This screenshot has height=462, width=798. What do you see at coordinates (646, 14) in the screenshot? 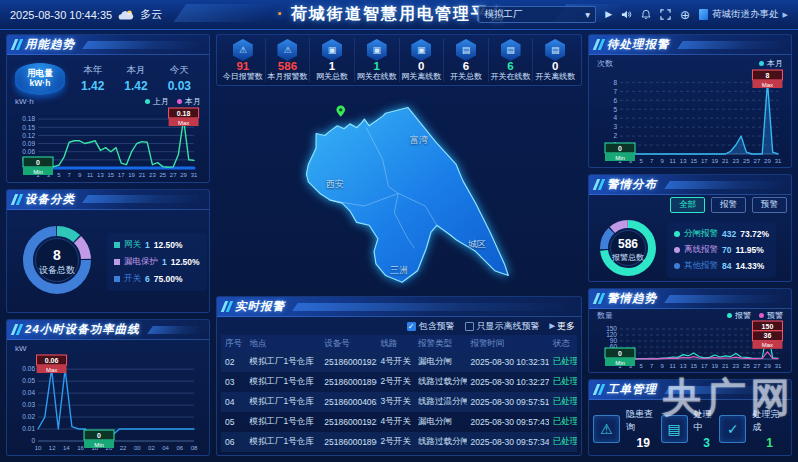
I see `bell-icon` at bounding box center [646, 14].